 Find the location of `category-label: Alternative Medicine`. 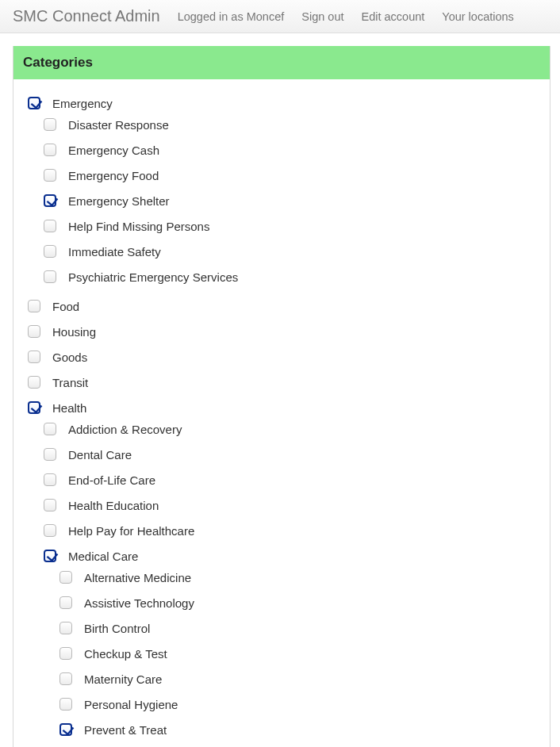

category-label: Alternative Medicine is located at coordinates (138, 577).